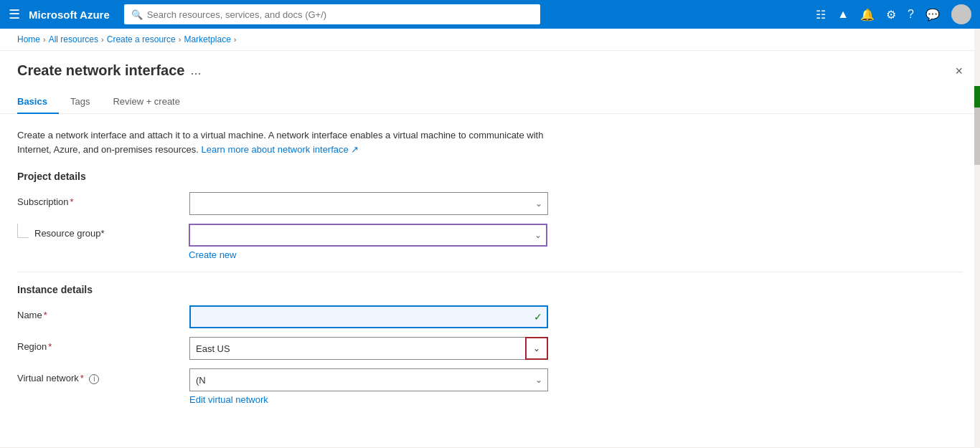 The image size is (980, 448). I want to click on vnet-info-icon: i, so click(94, 379).